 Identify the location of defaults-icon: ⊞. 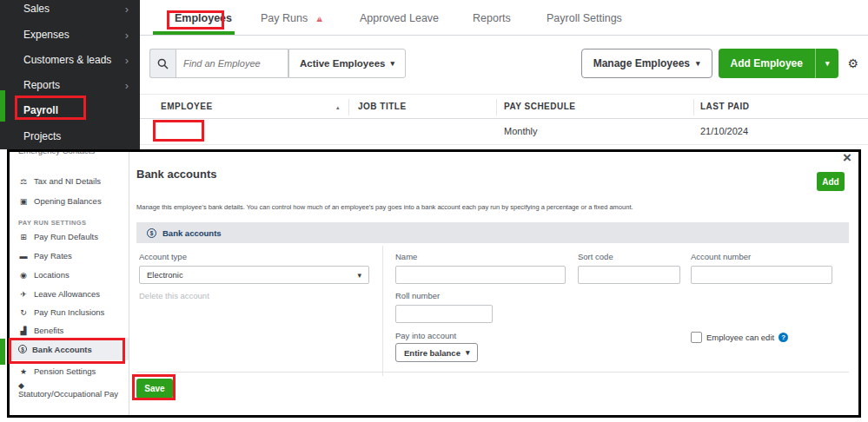
(23, 237).